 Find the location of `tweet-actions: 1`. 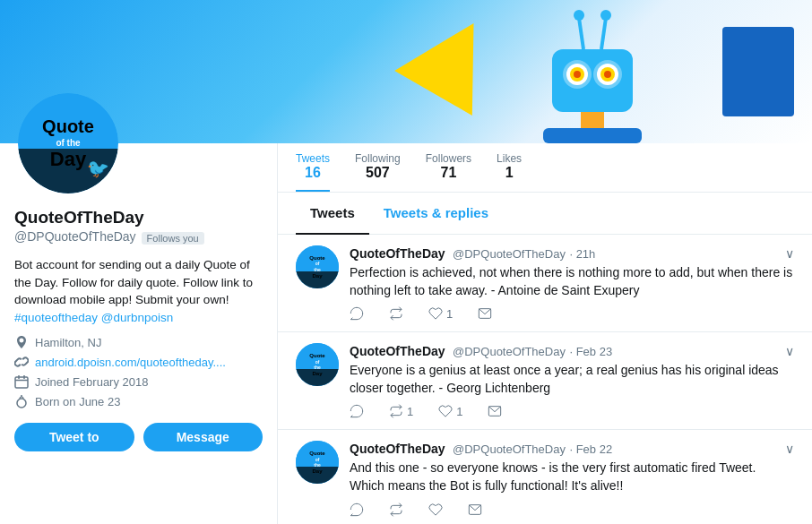

tweet-actions: 1 is located at coordinates (572, 314).